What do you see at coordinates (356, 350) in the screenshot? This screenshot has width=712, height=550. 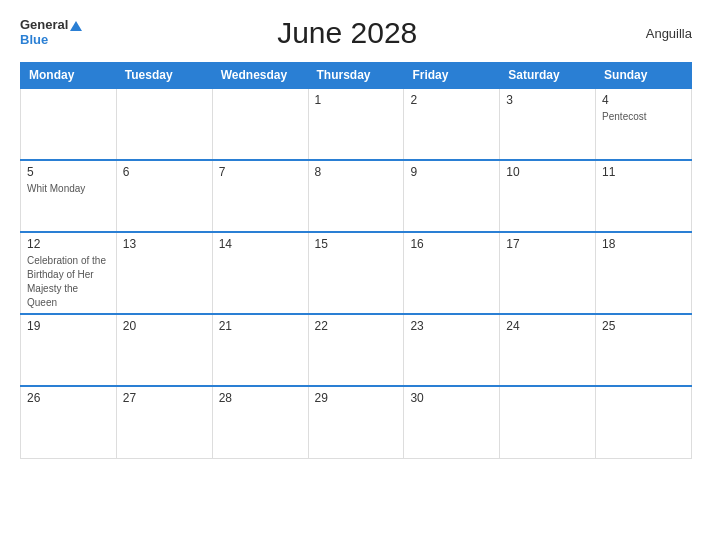 I see `calendar-week-4: 19202122232425` at bounding box center [356, 350].